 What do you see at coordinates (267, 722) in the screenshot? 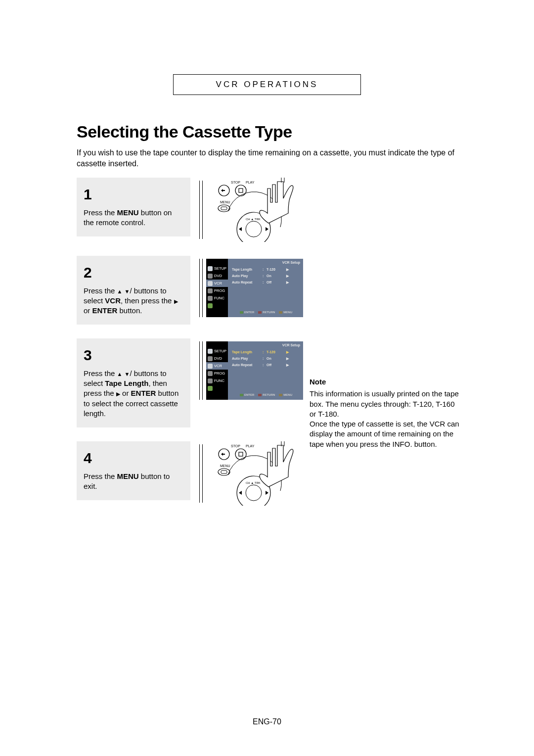
I see `page-number: ENG-70` at bounding box center [267, 722].